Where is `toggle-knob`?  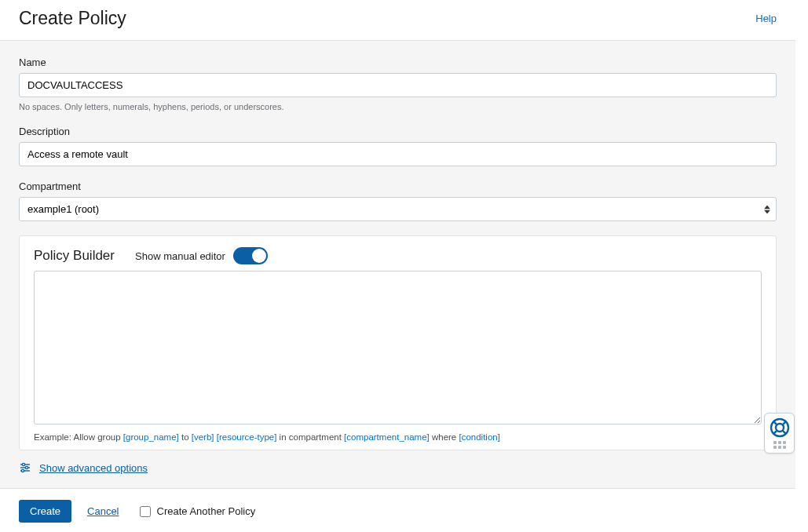 toggle-knob is located at coordinates (259, 256).